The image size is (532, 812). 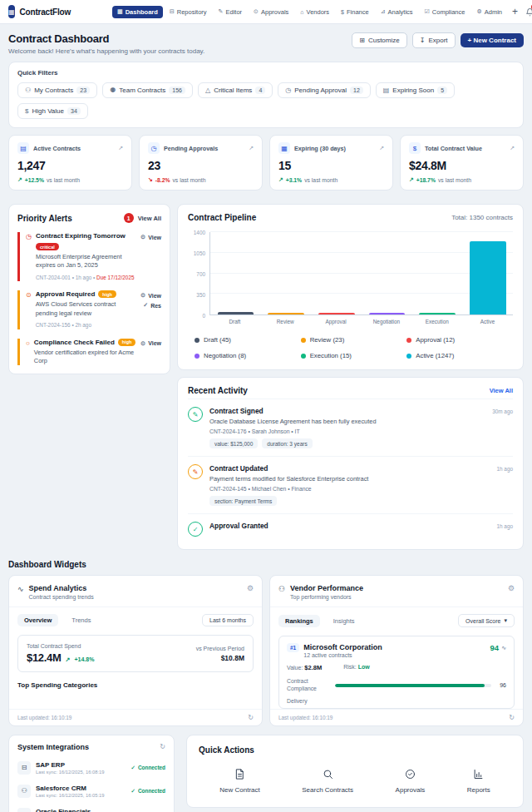 I want to click on compliance-progress-bar, so click(x=413, y=686).